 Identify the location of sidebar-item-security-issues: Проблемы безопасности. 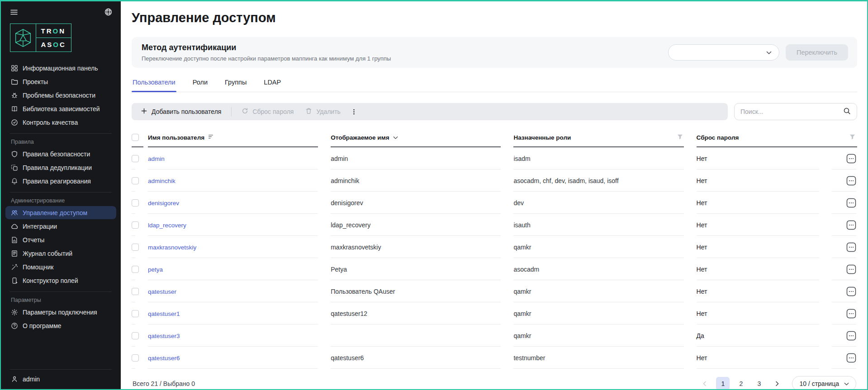
(61, 95).